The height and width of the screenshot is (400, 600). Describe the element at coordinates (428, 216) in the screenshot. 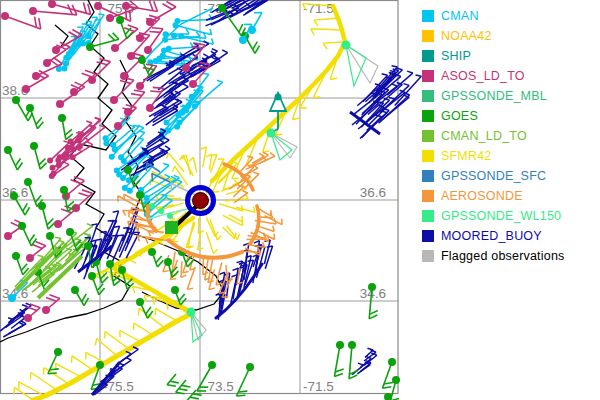

I see `legend-swatch-wl150` at that location.